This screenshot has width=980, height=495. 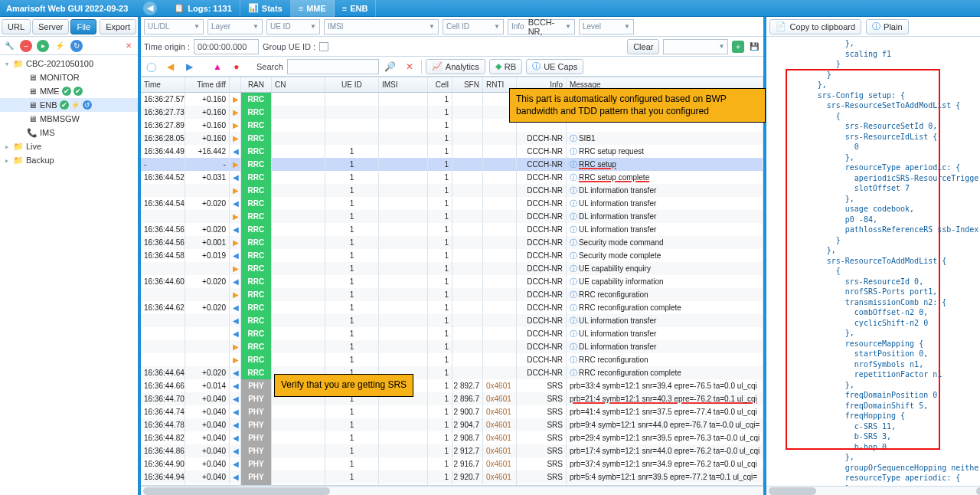 What do you see at coordinates (505, 67) in the screenshot?
I see `rb-button: ◆RB` at bounding box center [505, 67].